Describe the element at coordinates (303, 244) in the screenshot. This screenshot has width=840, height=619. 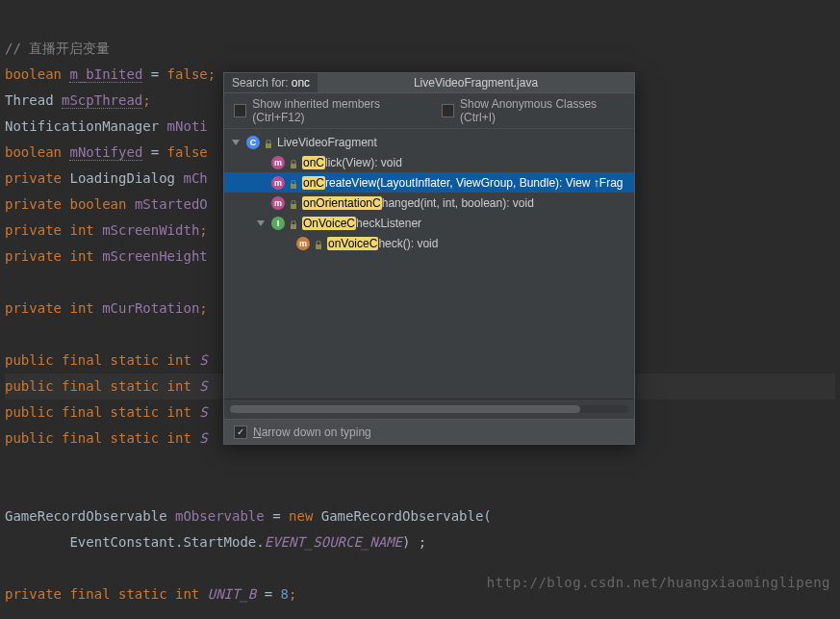
I see `method-impl-icon` at that location.